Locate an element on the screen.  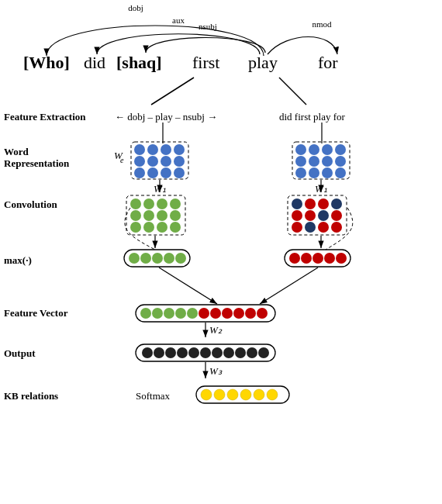
label-representation: Representation is located at coordinates (37, 163).